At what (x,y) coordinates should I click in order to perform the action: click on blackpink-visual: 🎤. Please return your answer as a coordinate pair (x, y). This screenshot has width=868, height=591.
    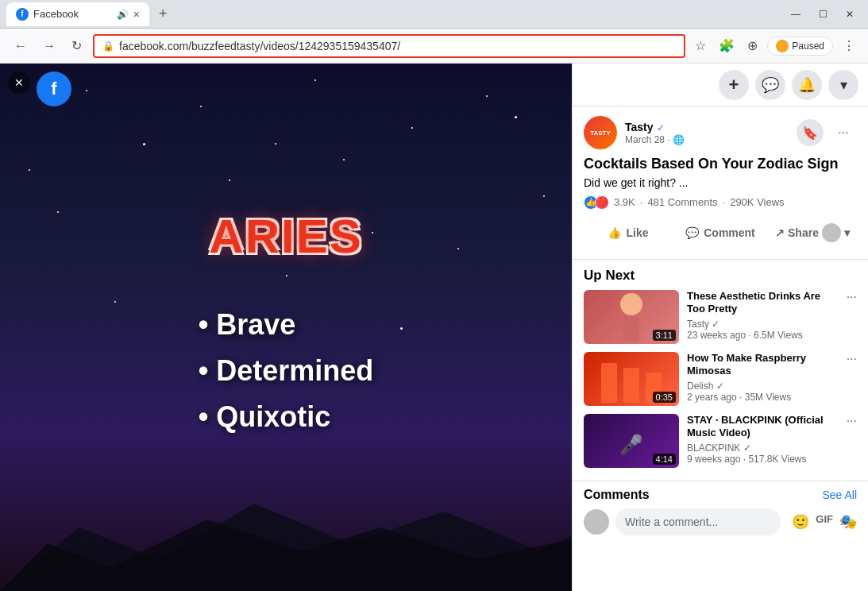
    Looking at the image, I should click on (631, 441).